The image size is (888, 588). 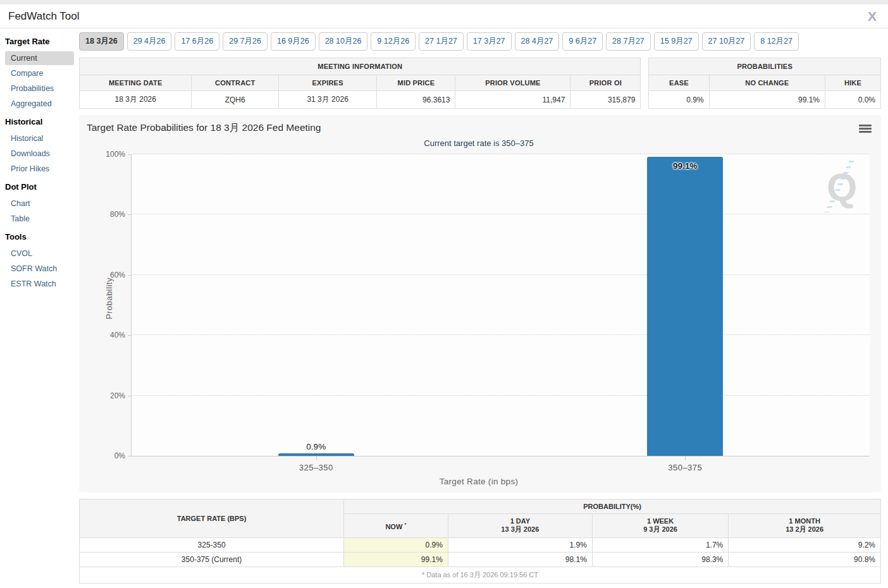 What do you see at coordinates (606, 83) in the screenshot?
I see `col-prior-oi: PRIOR OI` at bounding box center [606, 83].